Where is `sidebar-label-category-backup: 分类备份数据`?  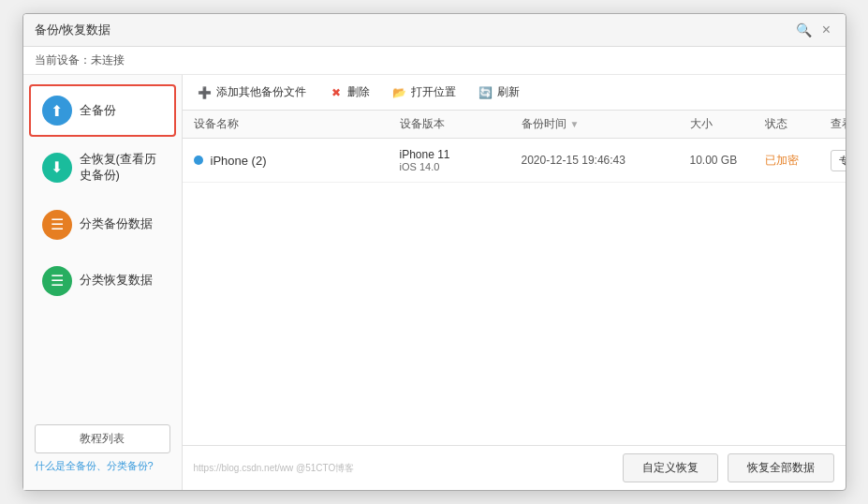
sidebar-label-category-backup: 分类备份数据 is located at coordinates (116, 225).